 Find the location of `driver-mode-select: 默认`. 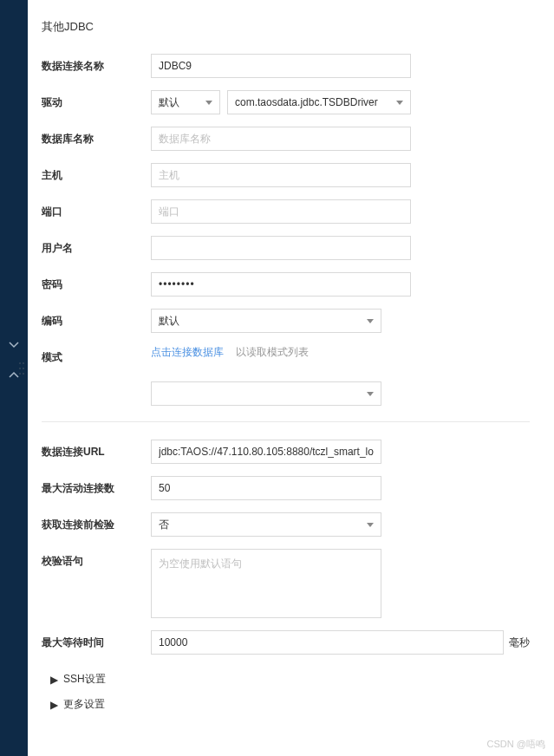

driver-mode-select: 默认 is located at coordinates (186, 102).